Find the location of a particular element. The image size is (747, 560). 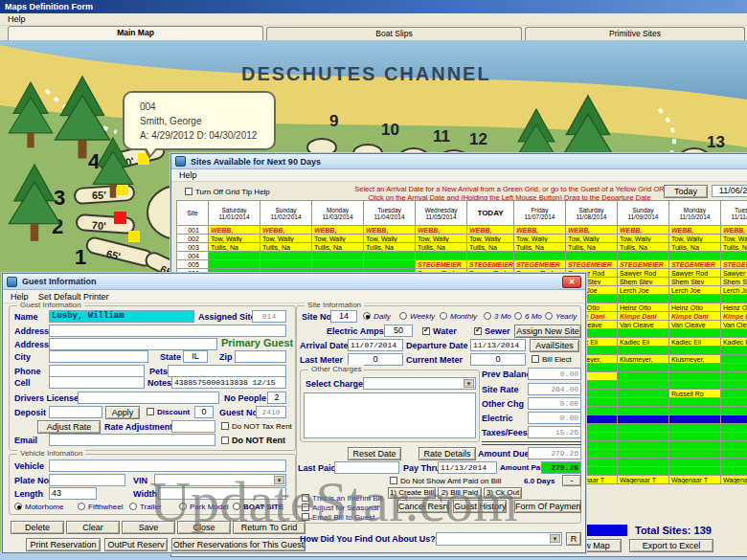

r-button: R is located at coordinates (574, 539).